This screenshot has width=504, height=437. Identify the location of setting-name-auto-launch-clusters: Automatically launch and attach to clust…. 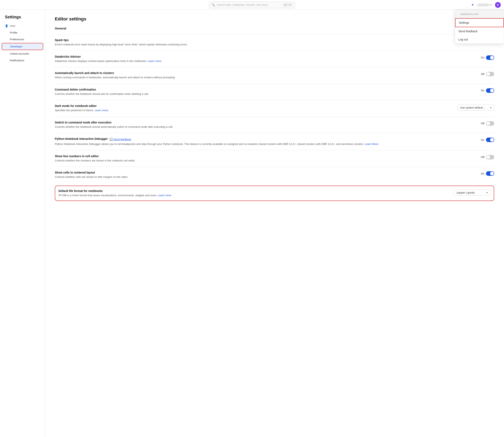
(265, 73).